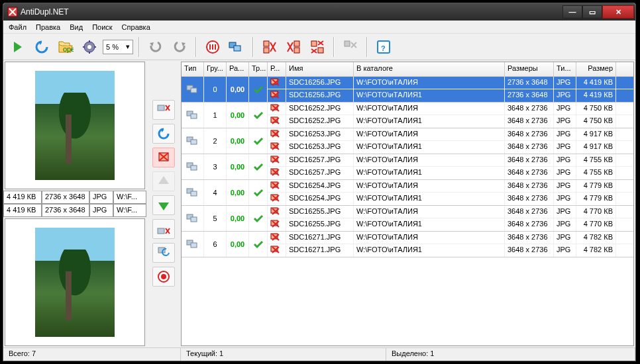 The image size is (640, 364). What do you see at coordinates (237, 47) in the screenshot?
I see `images-button` at bounding box center [237, 47].